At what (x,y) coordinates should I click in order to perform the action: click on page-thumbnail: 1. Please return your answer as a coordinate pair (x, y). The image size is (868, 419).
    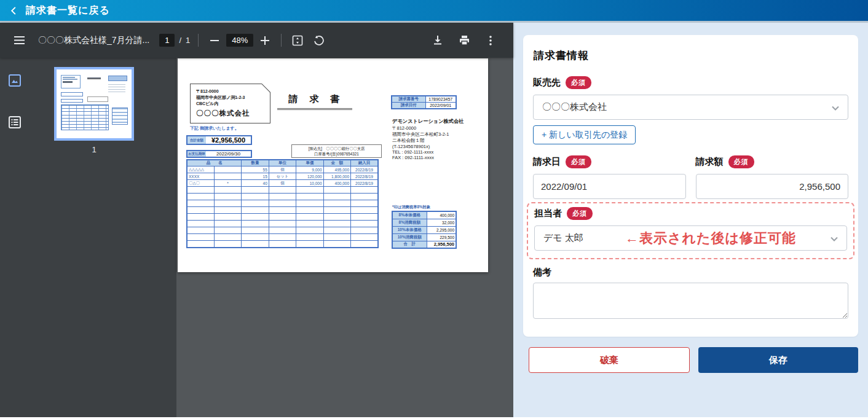
    Looking at the image, I should click on (94, 111).